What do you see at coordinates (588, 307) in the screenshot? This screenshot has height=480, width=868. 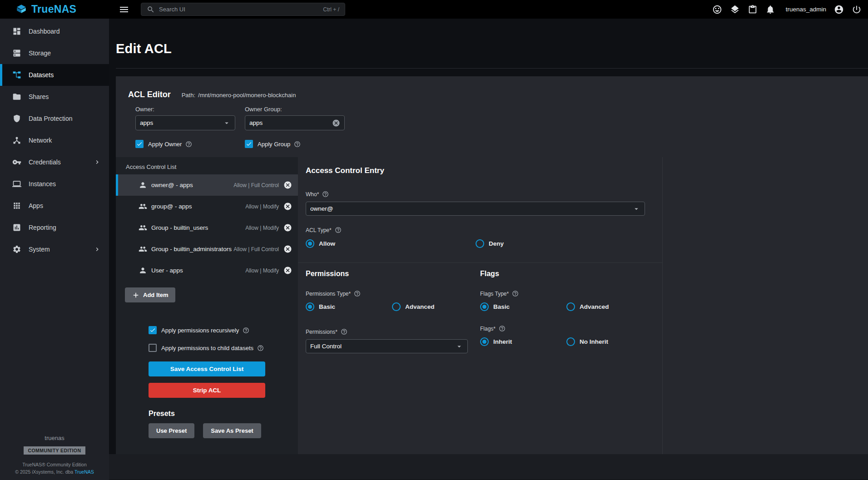 I see `radio-flags-advanced: Advanced` at bounding box center [588, 307].